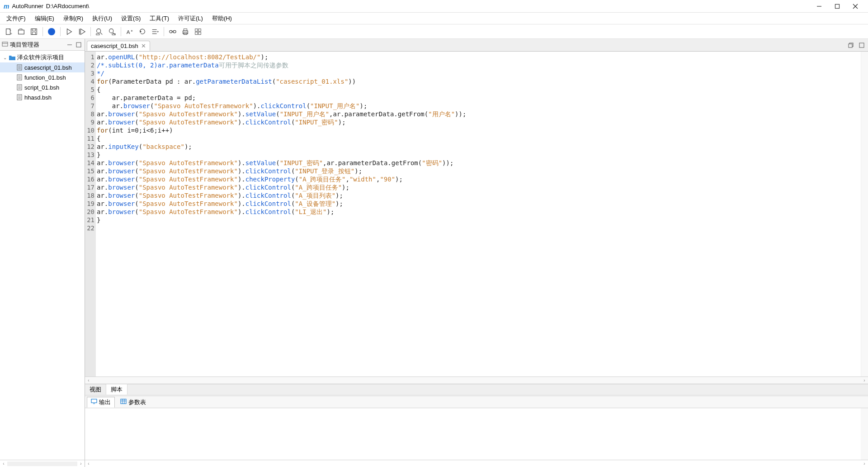 The image size is (868, 467). I want to click on app-name: AutoRunner, so click(27, 6).